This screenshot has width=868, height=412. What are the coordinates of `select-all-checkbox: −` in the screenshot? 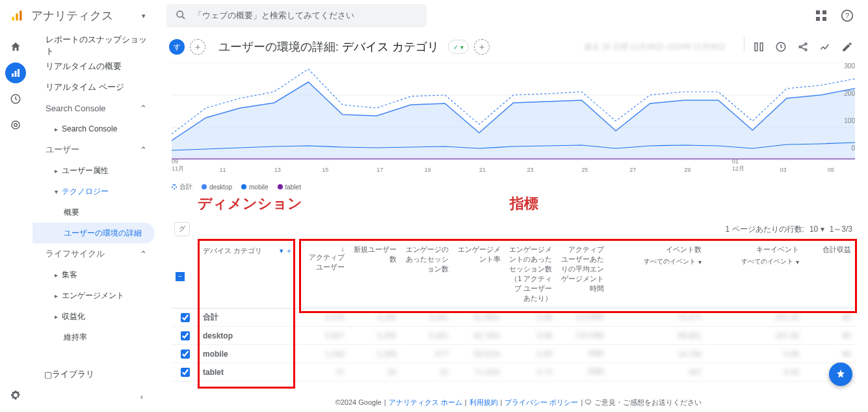 It's located at (180, 277).